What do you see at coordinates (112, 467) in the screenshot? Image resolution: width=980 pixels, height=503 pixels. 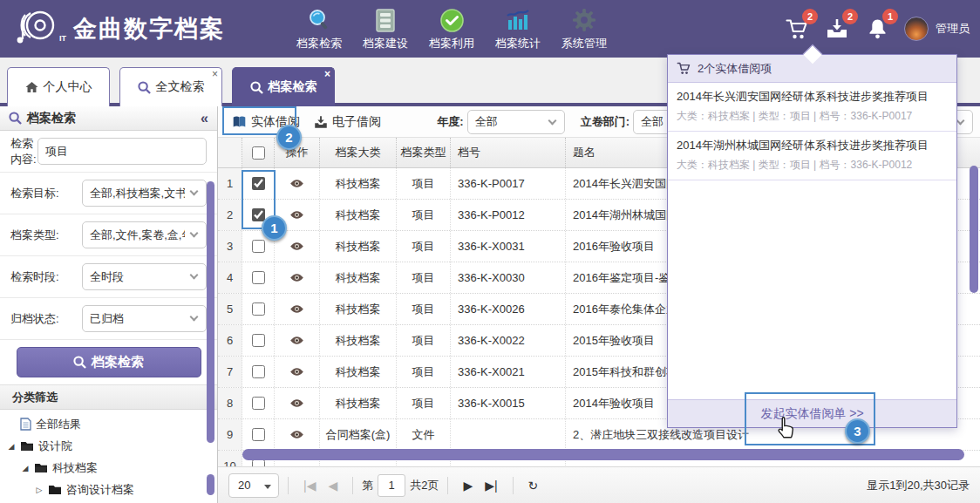 I see `tree-item-tech-archive: ◢ 科技档案` at bounding box center [112, 467].